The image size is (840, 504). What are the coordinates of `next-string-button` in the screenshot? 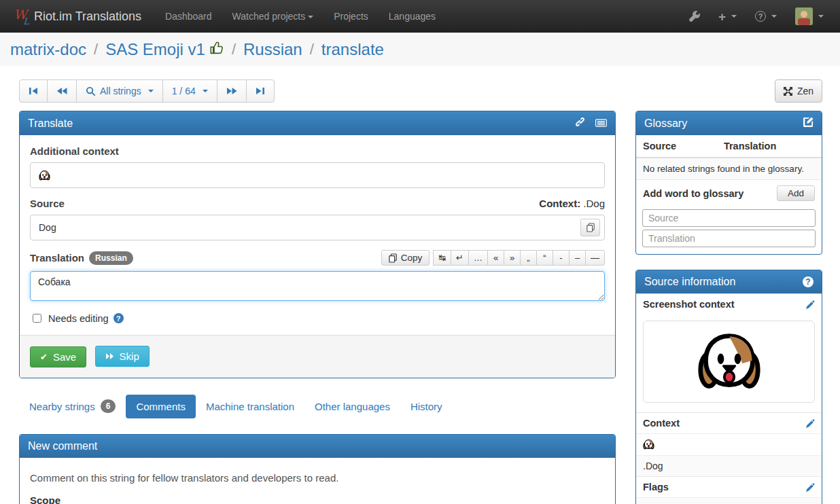 It's located at (232, 91).